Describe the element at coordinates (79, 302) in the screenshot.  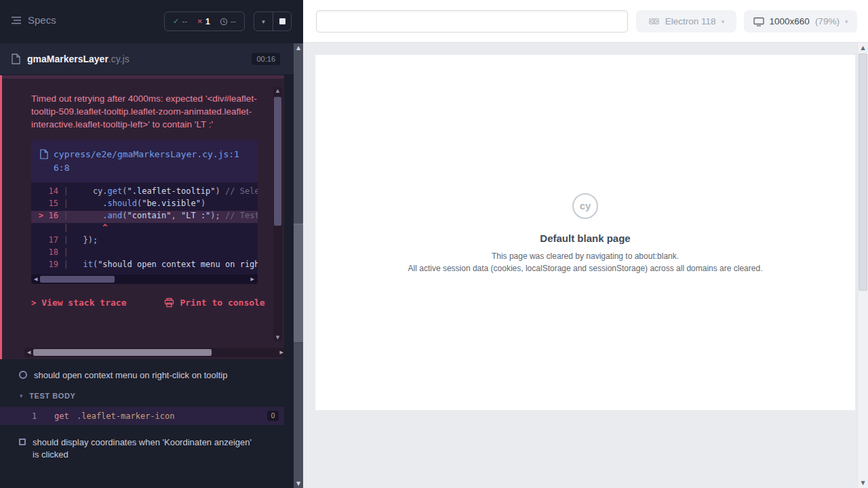
I see `view-stack-trace-link: > View stack trace` at that location.